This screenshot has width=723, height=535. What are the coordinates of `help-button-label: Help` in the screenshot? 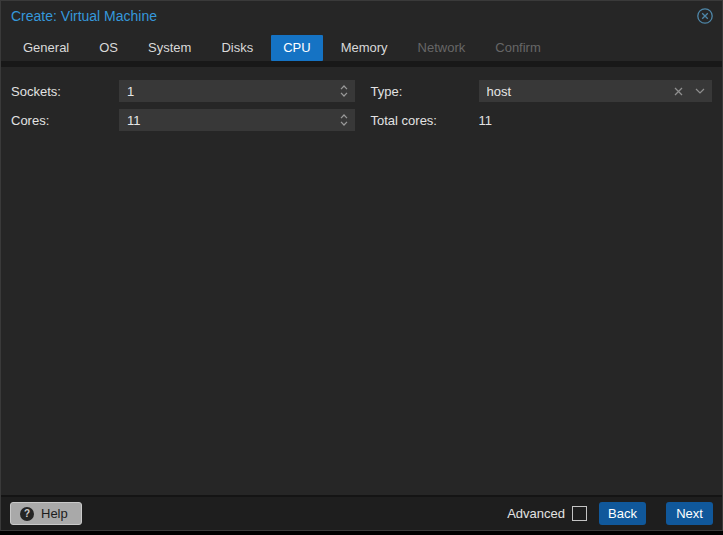 It's located at (54, 514).